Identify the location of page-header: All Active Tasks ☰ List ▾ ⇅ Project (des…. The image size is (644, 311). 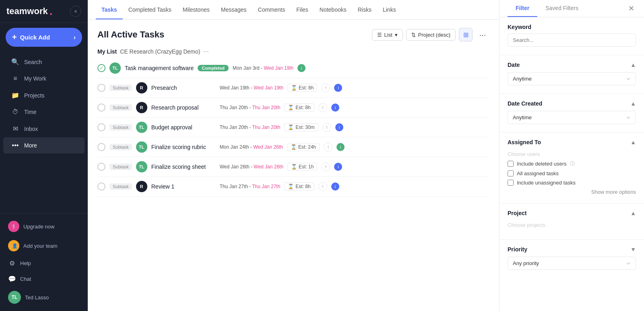
(293, 35).